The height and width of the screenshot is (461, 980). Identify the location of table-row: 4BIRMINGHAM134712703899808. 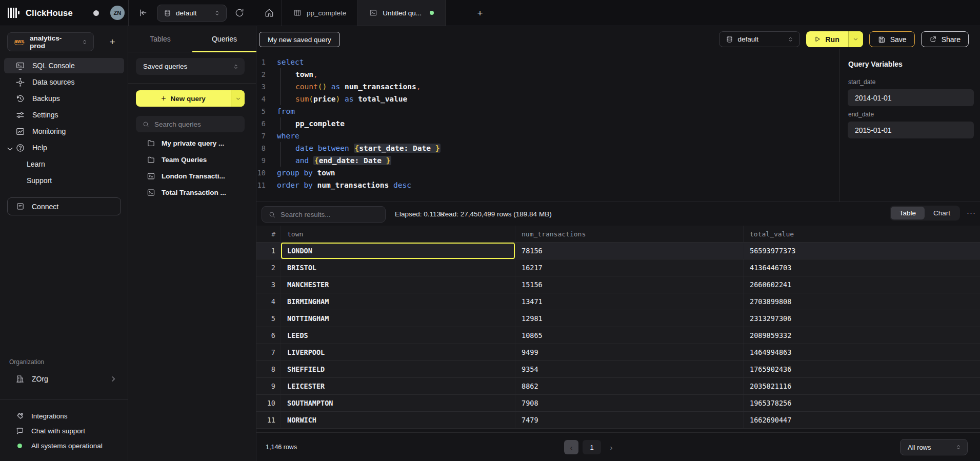
(618, 302).